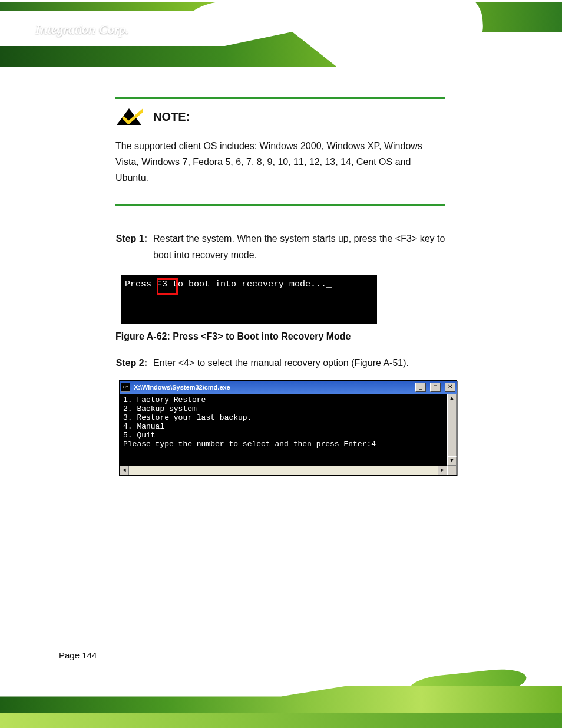 The width and height of the screenshot is (562, 728). I want to click on note-label: NOTE:, so click(171, 117).